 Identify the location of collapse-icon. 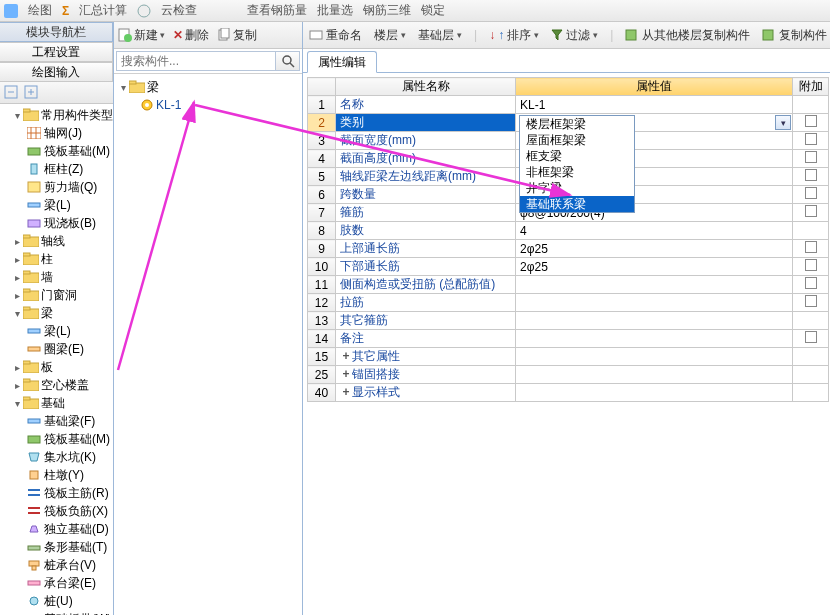
(32, 93).